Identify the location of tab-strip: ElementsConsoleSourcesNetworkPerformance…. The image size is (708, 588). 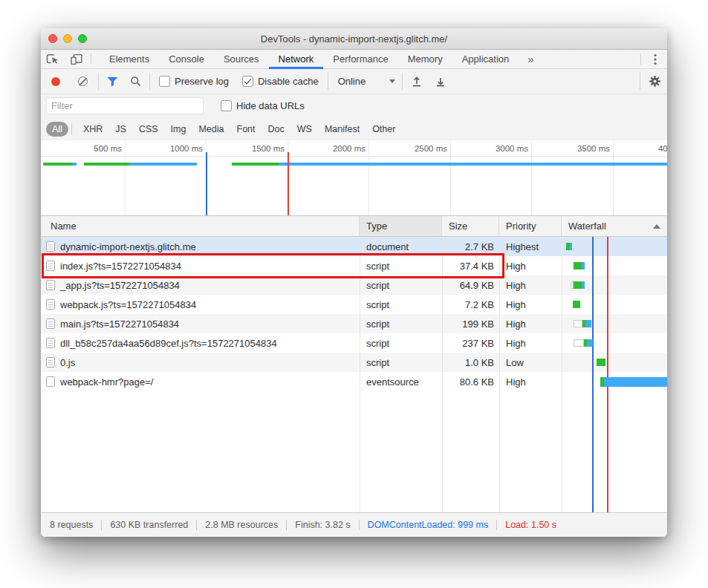
(309, 59).